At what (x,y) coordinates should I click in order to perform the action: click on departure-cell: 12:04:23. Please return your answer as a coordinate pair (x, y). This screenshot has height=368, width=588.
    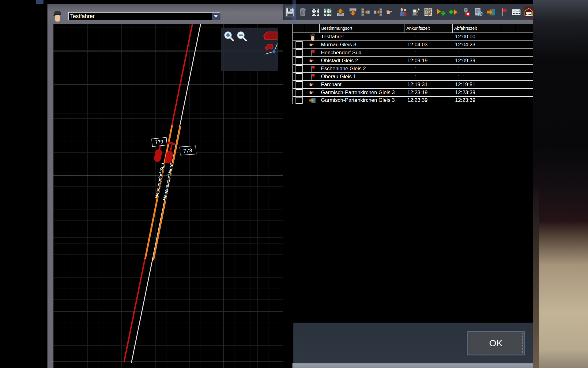
    Looking at the image, I should click on (477, 45).